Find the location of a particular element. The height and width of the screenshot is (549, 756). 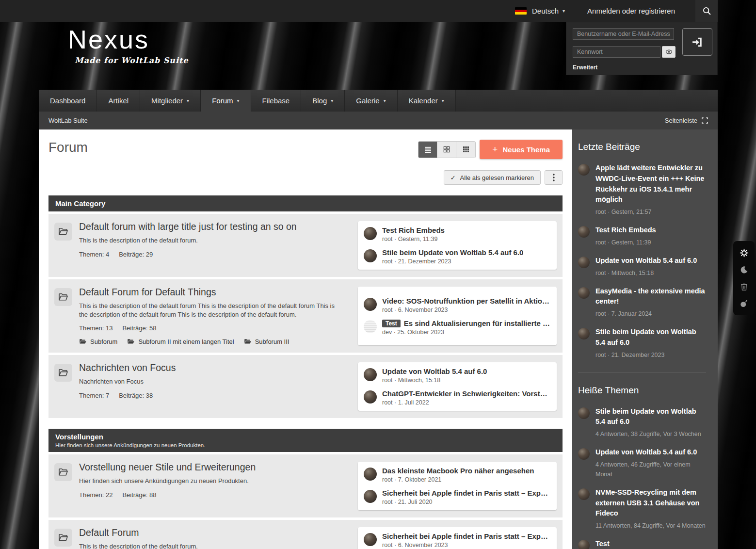

nav-tab-dashboard: Dashboard is located at coordinates (68, 101).